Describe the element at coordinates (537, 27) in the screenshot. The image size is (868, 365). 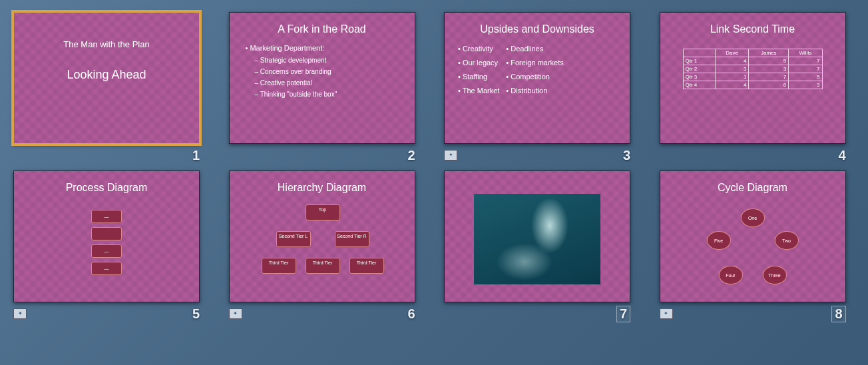
I see `slide-heading: Upsides and Downsides` at that location.